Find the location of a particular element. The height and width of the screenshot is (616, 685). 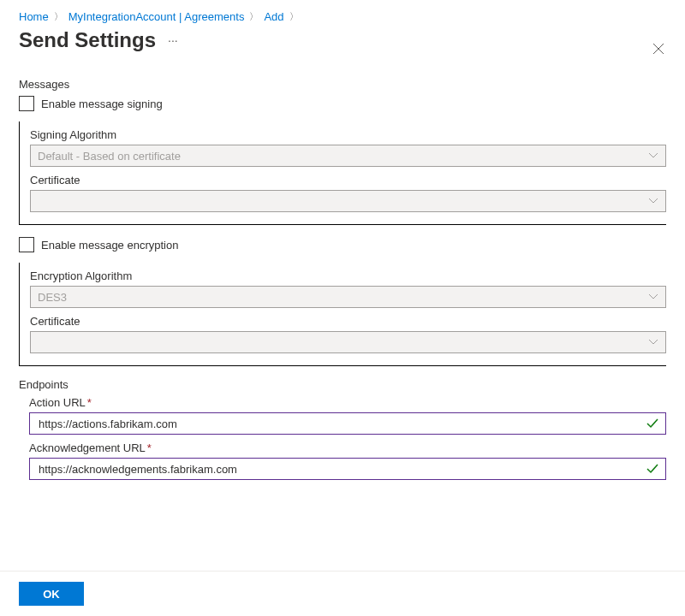

breadcrumb-add: Add is located at coordinates (274, 17).